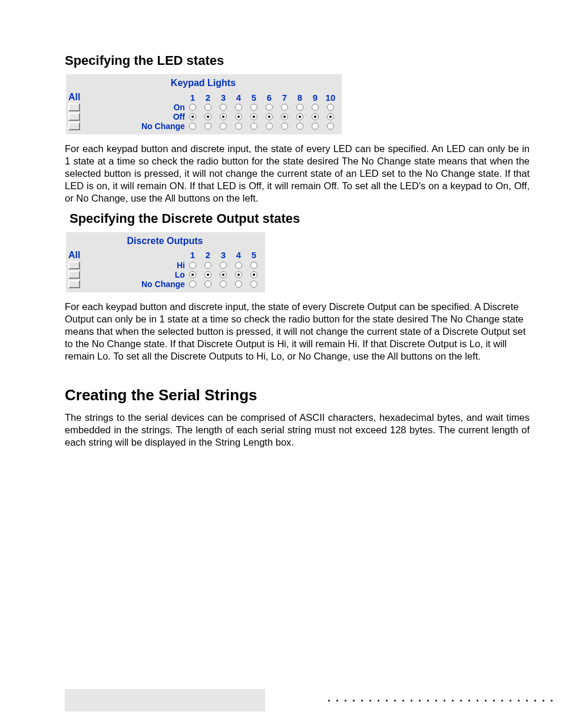  I want to click on led-column-6: 6, so click(269, 97).